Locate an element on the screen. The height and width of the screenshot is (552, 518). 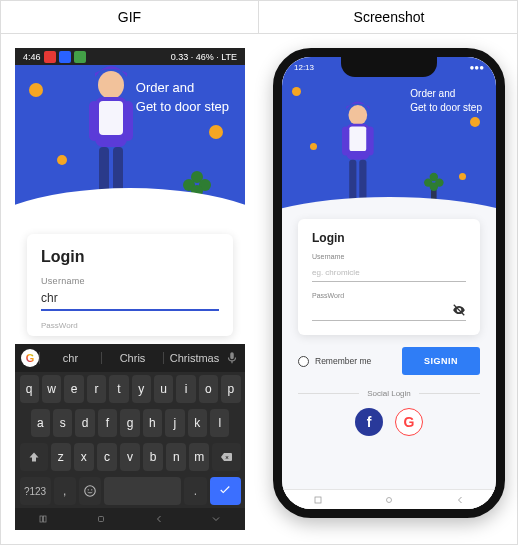
key: j is located at coordinates (174, 423).